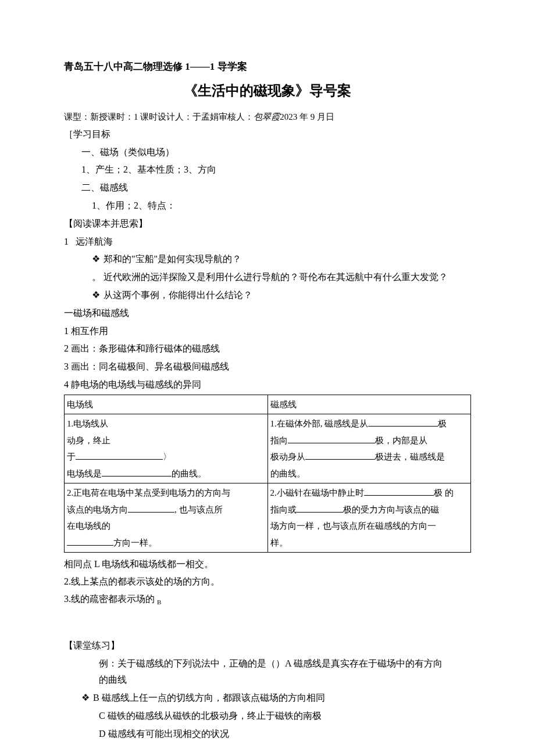 The image size is (535, 756). What do you see at coordinates (288, 457) in the screenshot?
I see `text: 极动身从` at bounding box center [288, 457].